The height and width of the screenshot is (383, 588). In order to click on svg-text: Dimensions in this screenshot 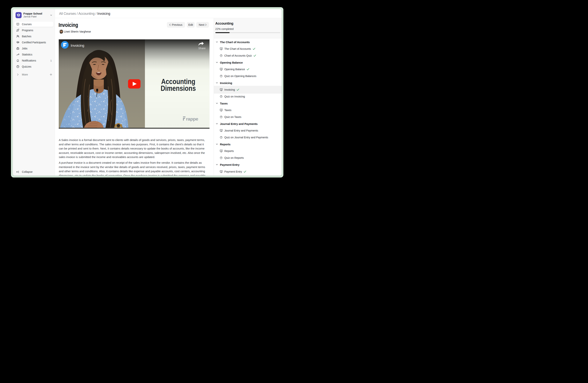, I will do `click(178, 88)`.